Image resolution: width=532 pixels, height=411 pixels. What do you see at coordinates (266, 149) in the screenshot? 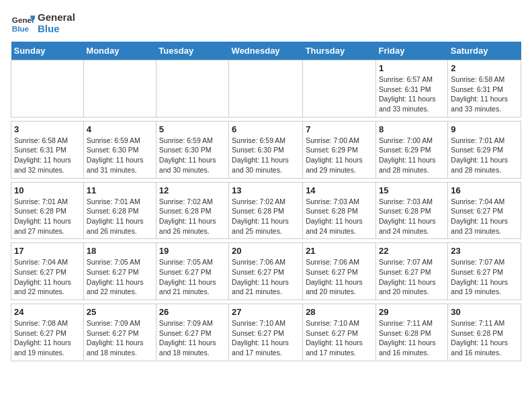
I see `week-row-2: 3Sunrise: 6:58 AM Sunset: 6:31 PM Daylig…` at bounding box center [266, 149].